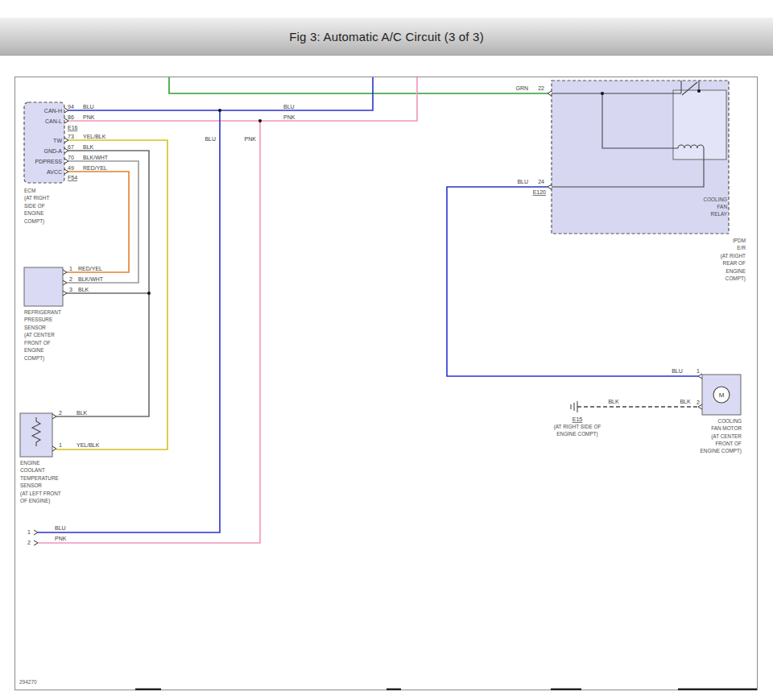 The height and width of the screenshot is (700, 773). I want to click on figure-code: 294270, so click(28, 681).